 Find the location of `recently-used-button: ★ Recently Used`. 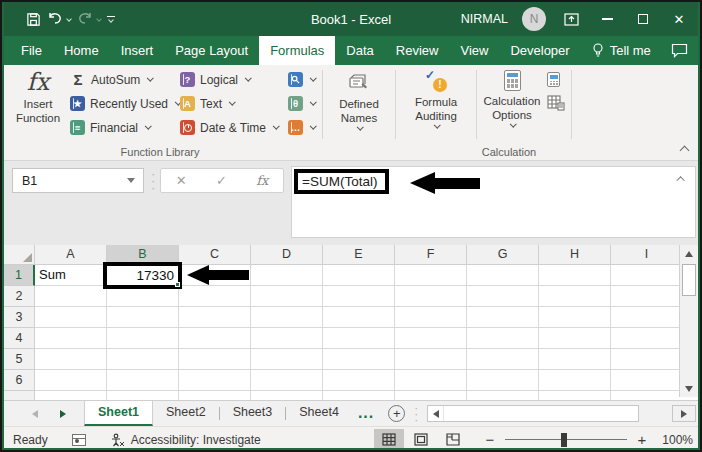

recently-used-button: ★ Recently Used is located at coordinates (121, 104).